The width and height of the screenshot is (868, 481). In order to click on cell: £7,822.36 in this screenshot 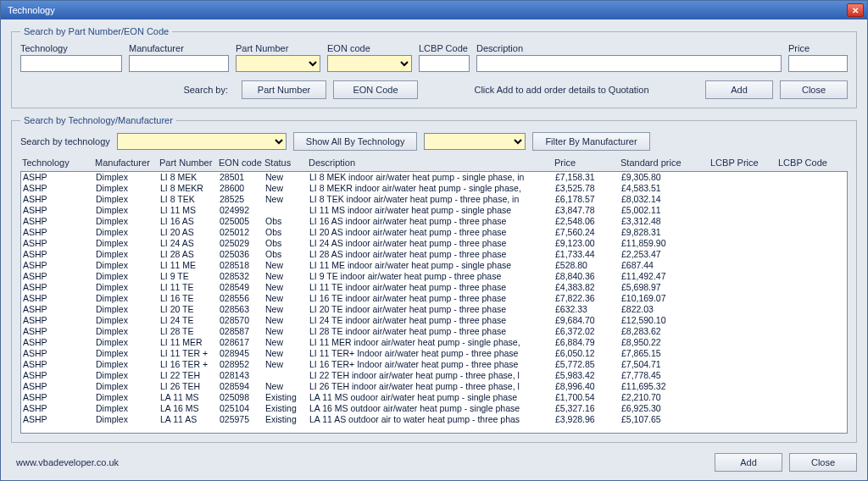, I will do `click(588, 298)`.